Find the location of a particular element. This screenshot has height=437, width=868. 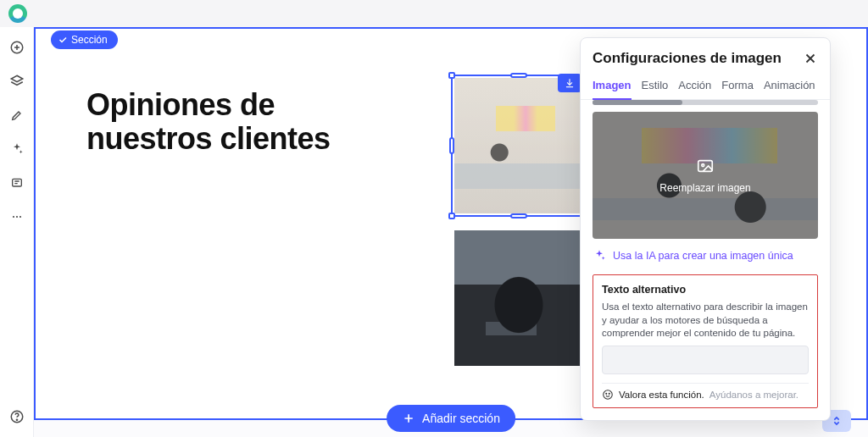

alt-text-input is located at coordinates (705, 360).